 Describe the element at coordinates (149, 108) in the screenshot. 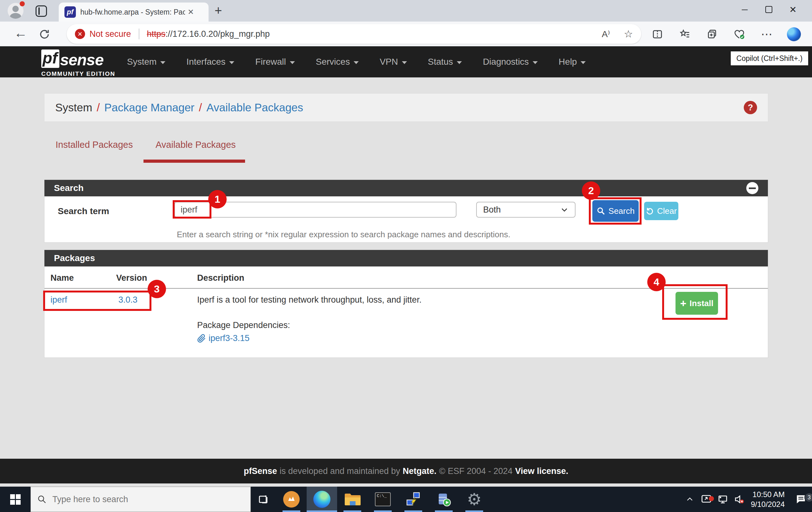

I see `breadcrumb-package-manager: Package Manager` at that location.